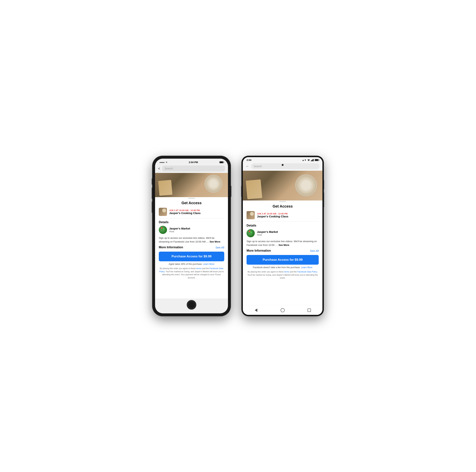 This screenshot has width=476, height=472. What do you see at coordinates (221, 162) in the screenshot?
I see `iphone-battery-area` at bounding box center [221, 162].